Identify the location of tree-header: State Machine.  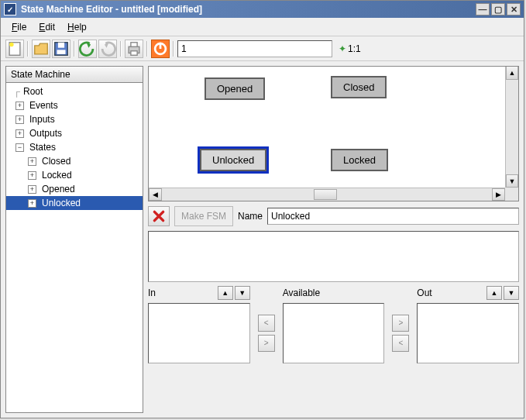
(74, 74).